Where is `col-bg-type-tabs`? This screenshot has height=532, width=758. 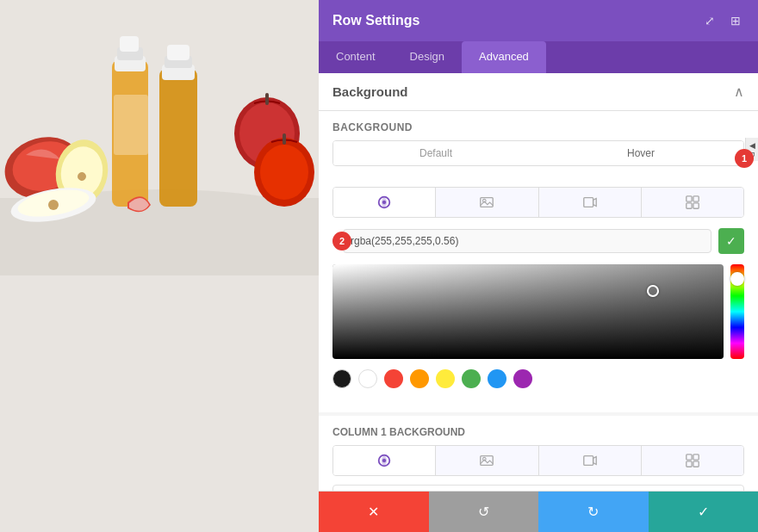
col-bg-type-tabs is located at coordinates (538, 461).